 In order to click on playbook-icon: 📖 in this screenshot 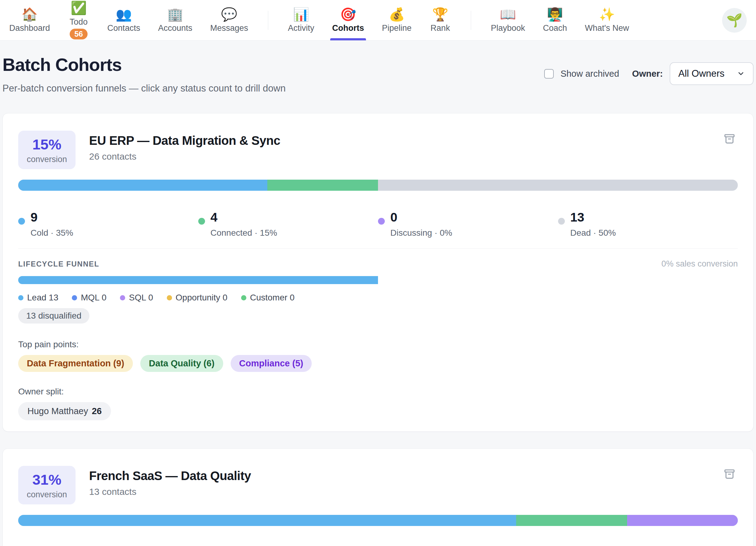, I will do `click(508, 15)`.